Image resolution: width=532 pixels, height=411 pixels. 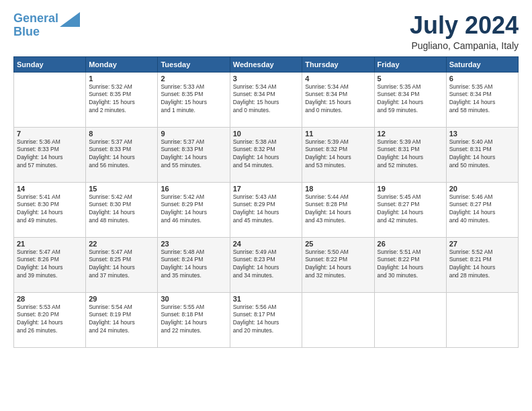 I want to click on day-number: 7, so click(x=50, y=134).